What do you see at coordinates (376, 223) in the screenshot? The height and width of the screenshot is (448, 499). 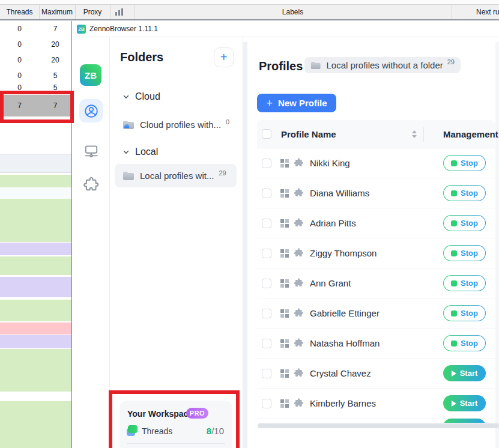 I see `table-row: Adrian PittsStop` at bounding box center [376, 223].